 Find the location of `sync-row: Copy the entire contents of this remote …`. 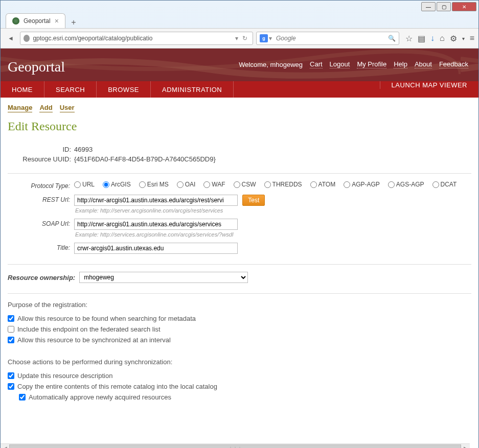

sync-row: Copy the entire contents of this remote … is located at coordinates (239, 386).